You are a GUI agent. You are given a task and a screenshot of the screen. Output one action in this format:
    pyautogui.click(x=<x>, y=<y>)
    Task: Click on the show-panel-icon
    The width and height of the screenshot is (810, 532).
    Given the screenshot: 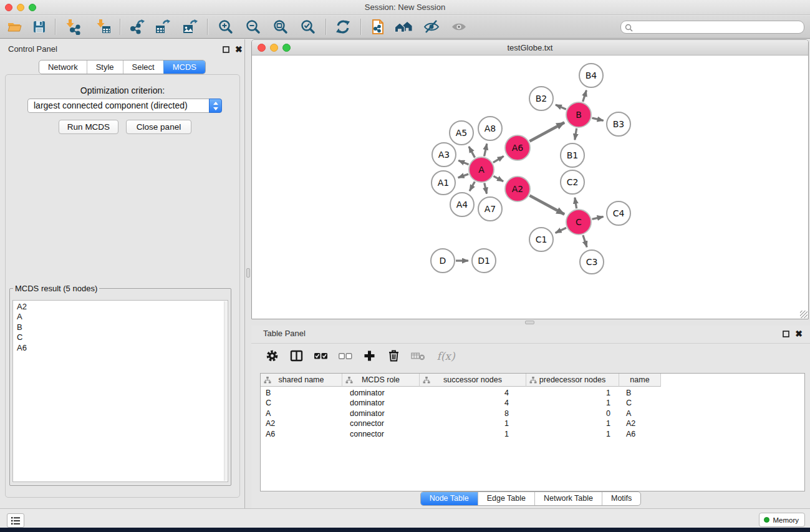 What is the action you would take?
    pyautogui.click(x=459, y=27)
    